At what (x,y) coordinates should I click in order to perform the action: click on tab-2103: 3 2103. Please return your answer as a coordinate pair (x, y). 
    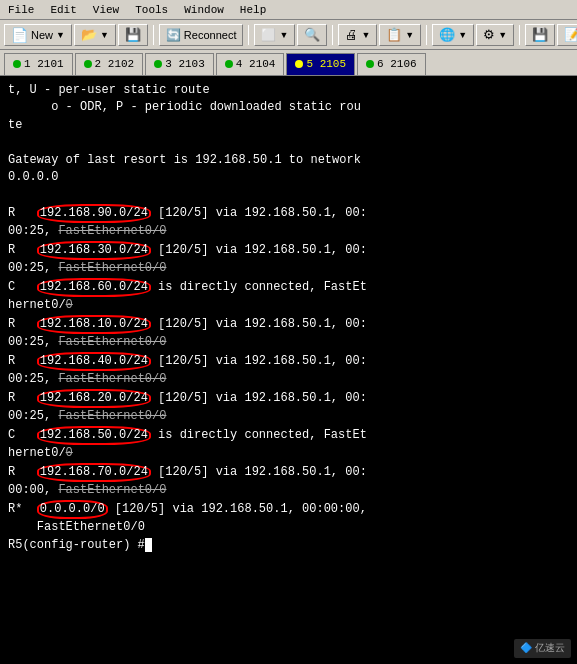
    Looking at the image, I should click on (180, 64).